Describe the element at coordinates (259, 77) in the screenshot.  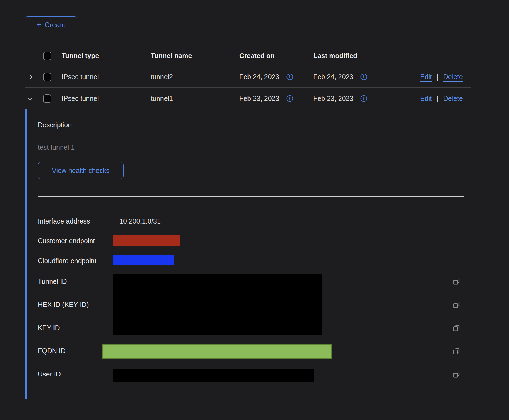
I see `created-on-cell: Feb 24, 2023` at that location.